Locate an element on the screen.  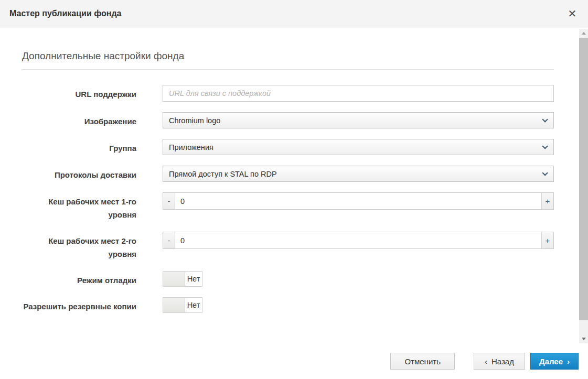
row-cache-level2: Кеш рабочих мест 2-го уровня - + is located at coordinates (288, 246).